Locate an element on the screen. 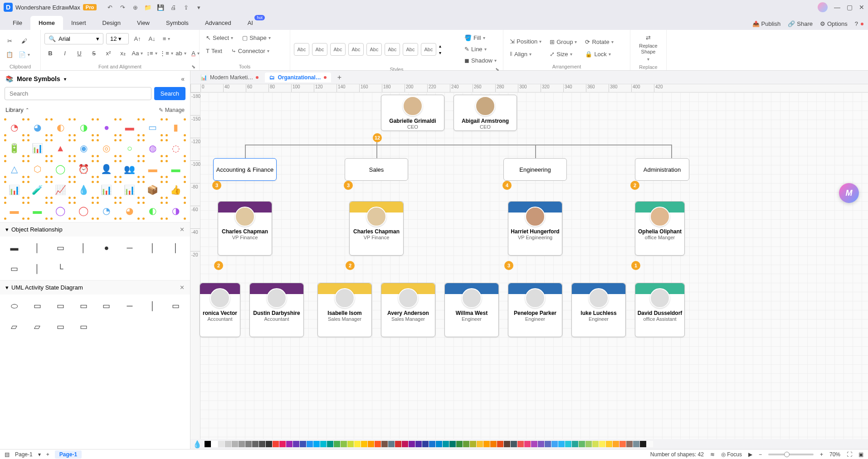  font-size-combo: 12 ▾ is located at coordinates (117, 39).